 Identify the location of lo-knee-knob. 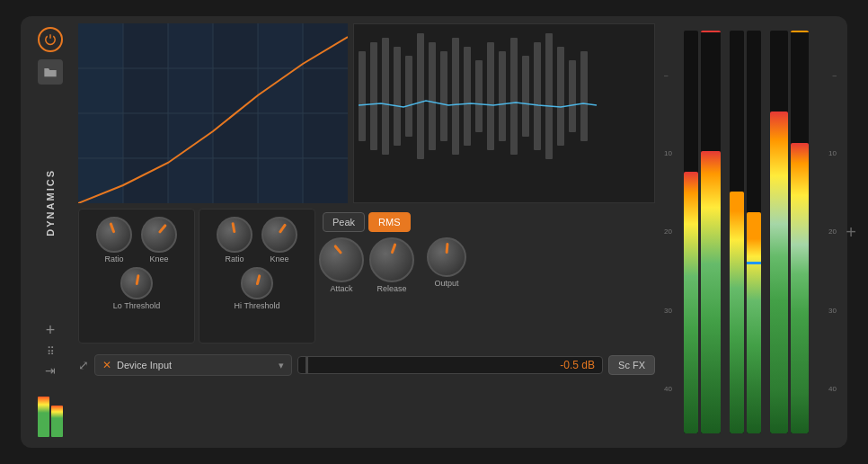
(159, 235).